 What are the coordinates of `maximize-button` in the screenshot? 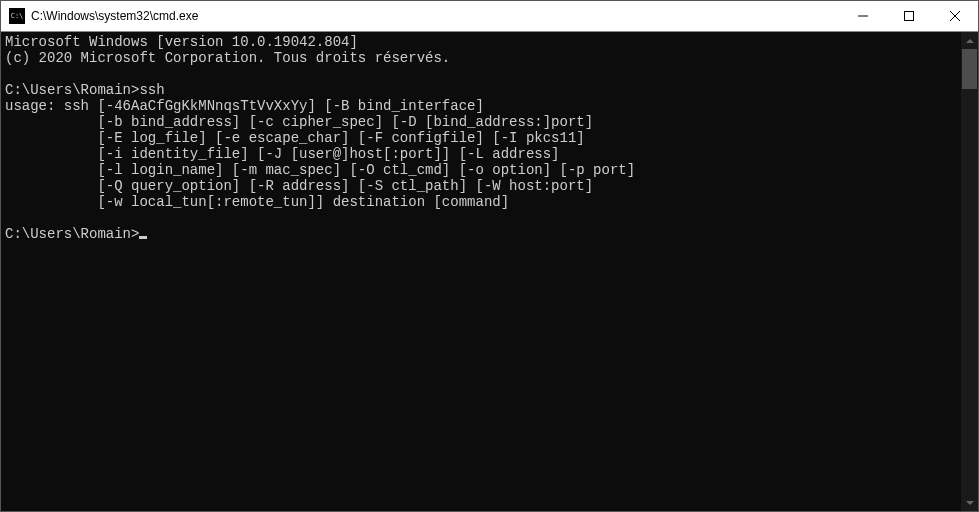 It's located at (909, 16).